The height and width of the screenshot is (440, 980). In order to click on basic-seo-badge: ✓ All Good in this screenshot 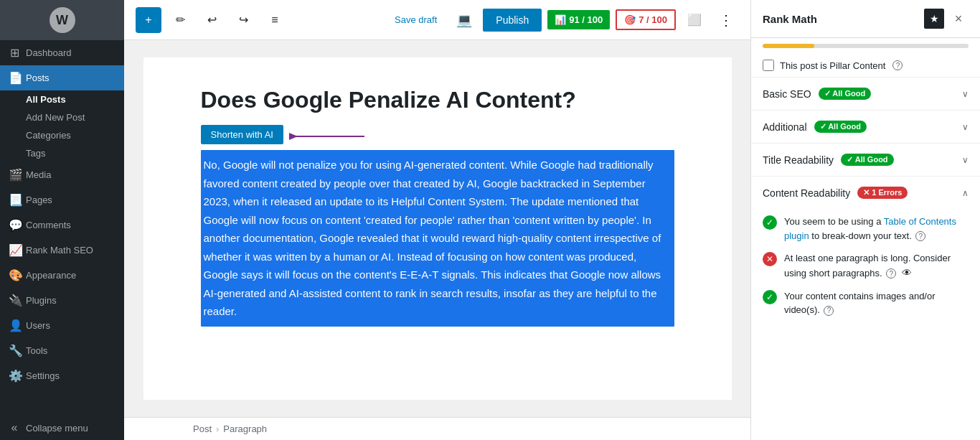, I will do `click(845, 93)`.